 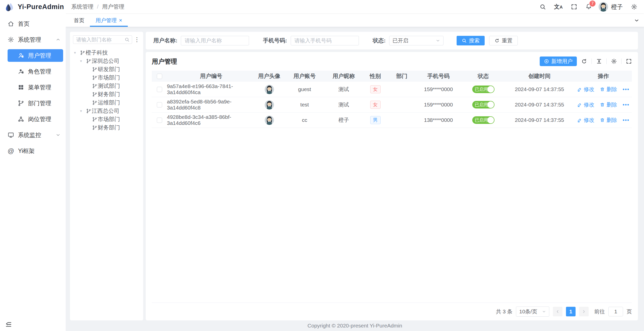 I want to click on department-tree: ▾橙子科技▾深圳总公司研发部门市场部门测试部门财务部门运维部门▾江西总公司市场部…, so click(x=107, y=90).